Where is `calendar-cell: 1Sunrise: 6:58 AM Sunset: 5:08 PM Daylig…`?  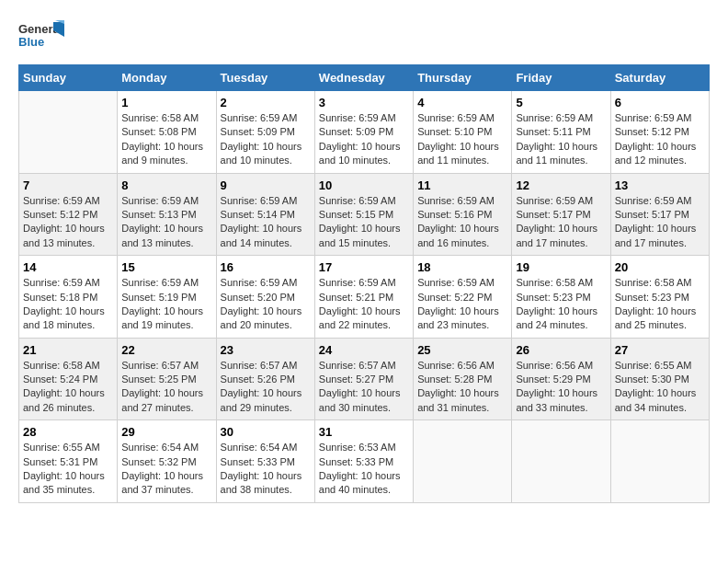
calendar-cell: 1Sunrise: 6:58 AM Sunset: 5:08 PM Daylig… is located at coordinates (167, 132).